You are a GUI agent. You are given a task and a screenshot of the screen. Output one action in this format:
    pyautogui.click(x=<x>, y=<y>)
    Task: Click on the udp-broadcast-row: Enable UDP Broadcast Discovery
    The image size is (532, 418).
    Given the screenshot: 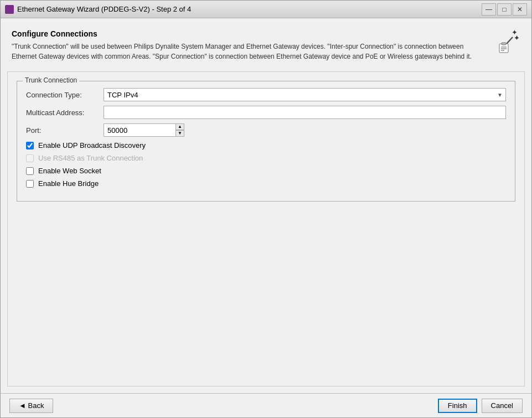 What is the action you would take?
    pyautogui.click(x=266, y=145)
    